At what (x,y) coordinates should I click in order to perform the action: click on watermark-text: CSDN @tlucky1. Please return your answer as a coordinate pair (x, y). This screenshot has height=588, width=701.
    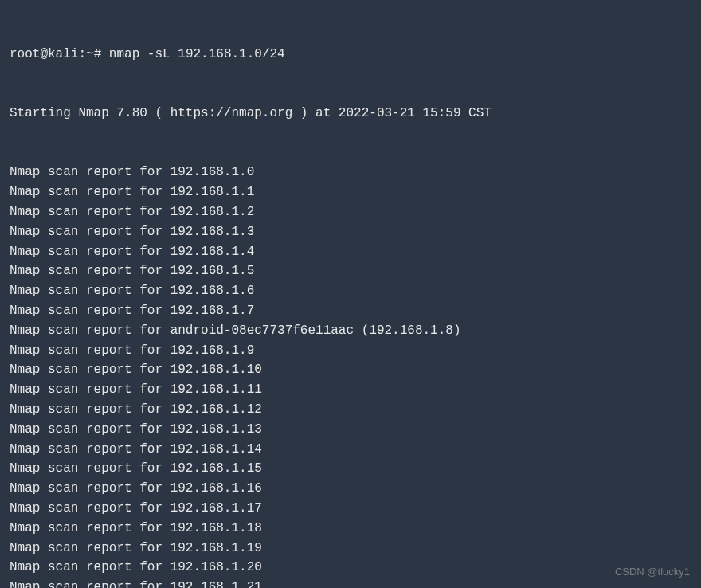
    Looking at the image, I should click on (652, 572).